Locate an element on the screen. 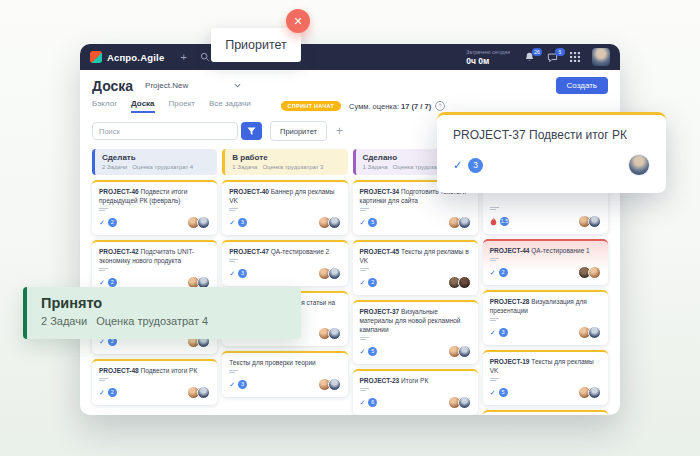  summary-estimate: Сумм. оценка: 17 (7 / 7) is located at coordinates (390, 106).